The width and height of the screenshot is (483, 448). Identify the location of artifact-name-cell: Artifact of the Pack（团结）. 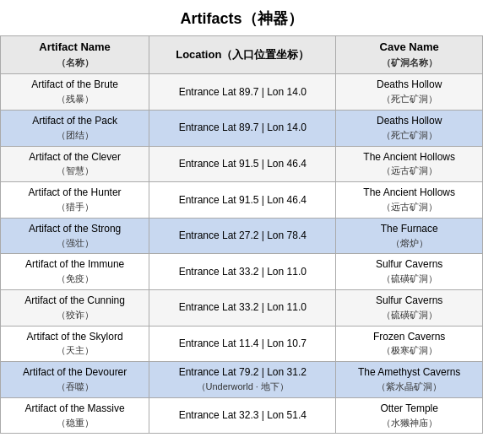
(75, 128).